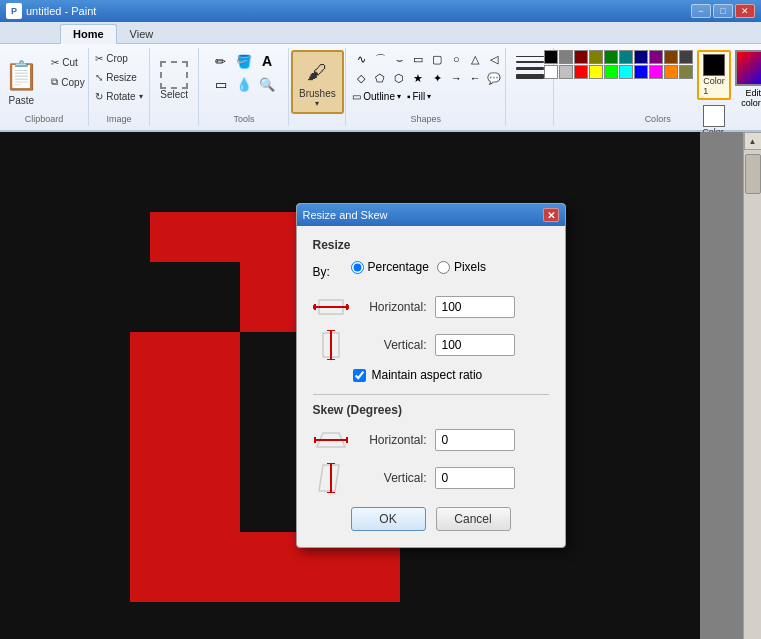 Image resolution: width=761 pixels, height=639 pixels. I want to click on color-darkgray, so click(686, 57).